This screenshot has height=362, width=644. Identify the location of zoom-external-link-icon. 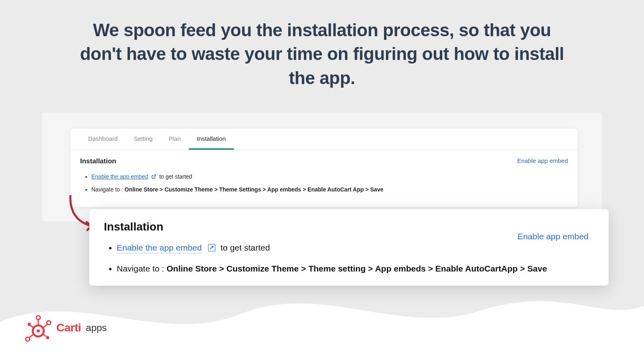
(212, 248).